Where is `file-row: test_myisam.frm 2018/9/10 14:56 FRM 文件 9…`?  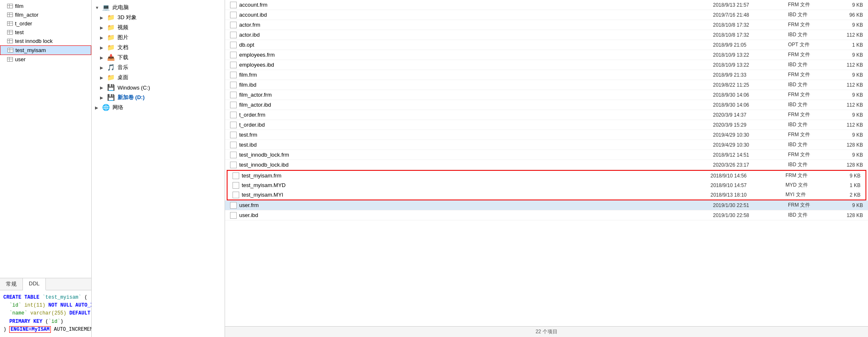
file-row: test_myisam.frm 2018/9/10 14:56 FRM 文件 9… is located at coordinates (547, 176).